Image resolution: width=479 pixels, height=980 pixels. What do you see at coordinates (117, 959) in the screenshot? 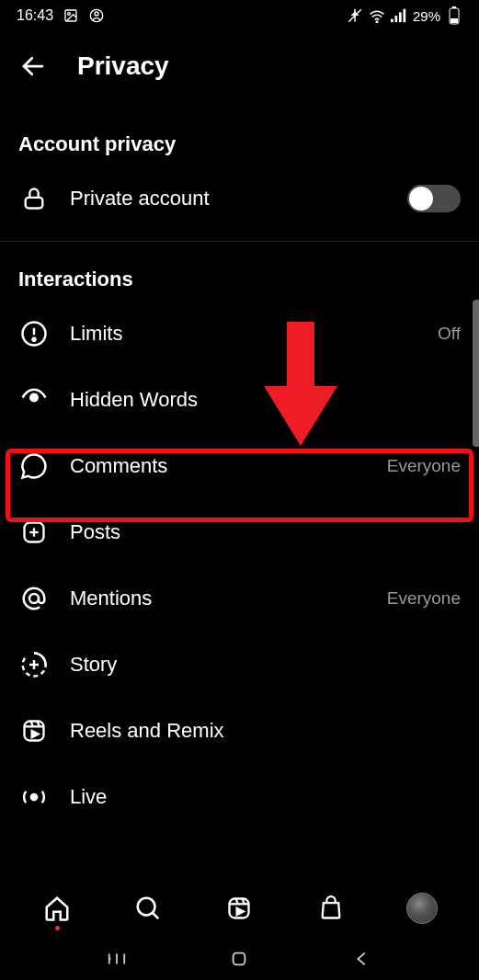
I see `recents-icon` at bounding box center [117, 959].